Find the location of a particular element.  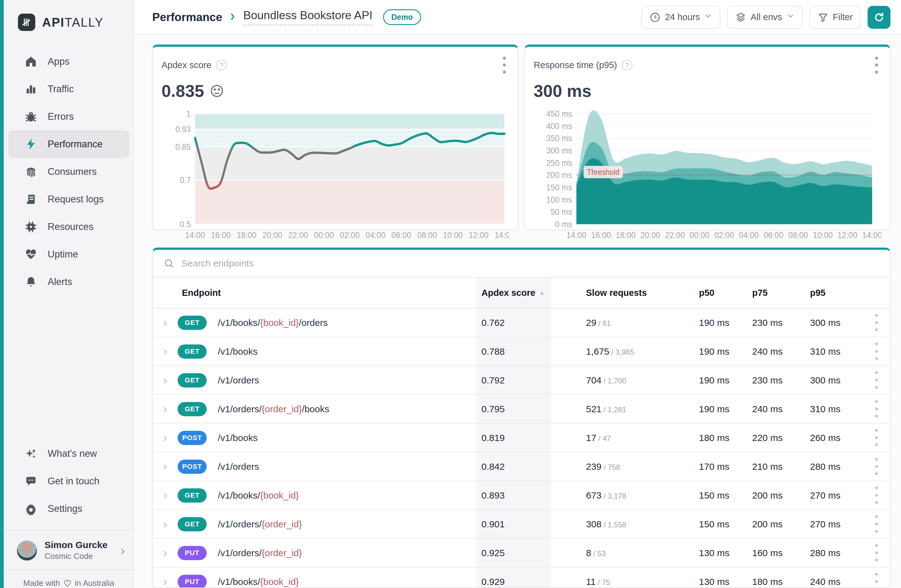

p50-cell: 170 ms is located at coordinates (725, 466).